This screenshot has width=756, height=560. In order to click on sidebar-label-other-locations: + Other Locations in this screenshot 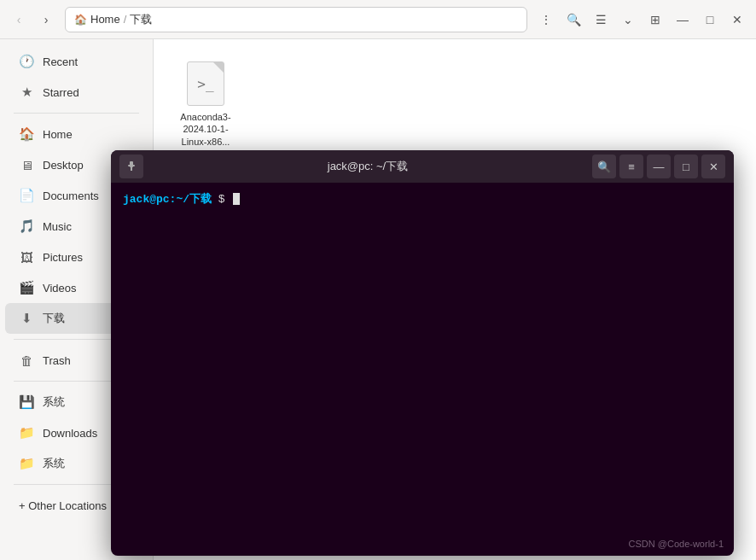, I will do `click(63, 505)`.